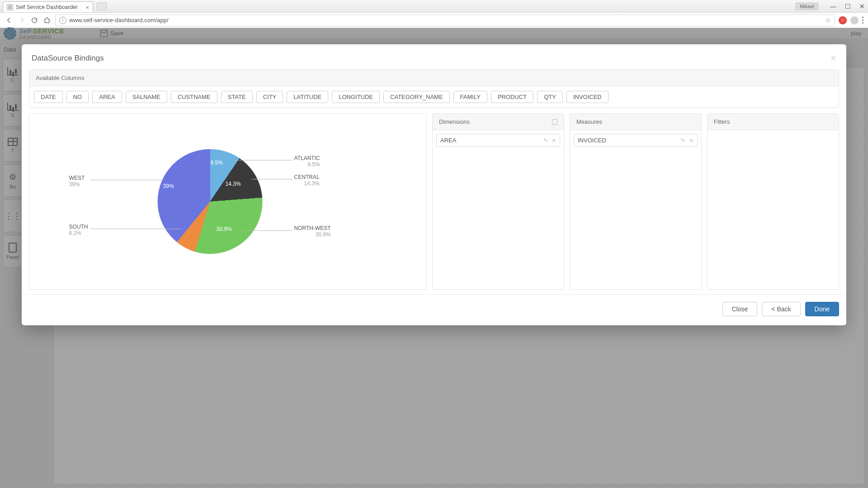 The width and height of the screenshot is (868, 488). What do you see at coordinates (822, 309) in the screenshot?
I see `done-button: Done` at bounding box center [822, 309].